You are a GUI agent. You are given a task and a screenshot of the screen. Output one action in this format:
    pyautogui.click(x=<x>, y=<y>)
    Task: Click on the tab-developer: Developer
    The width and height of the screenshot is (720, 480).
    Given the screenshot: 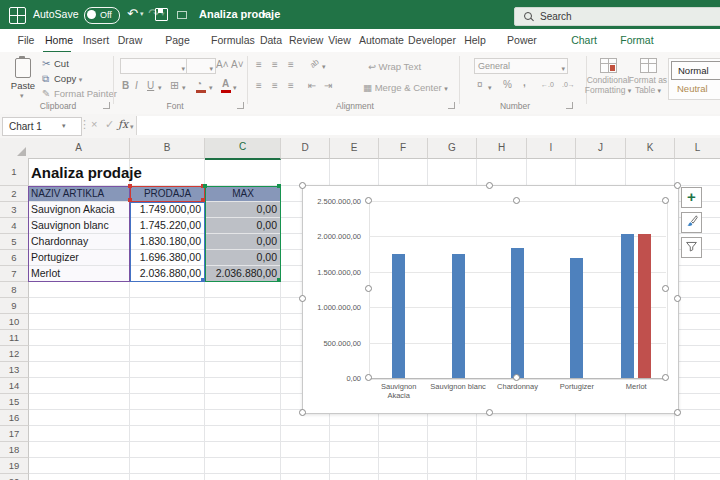 What is the action you would take?
    pyautogui.click(x=432, y=40)
    